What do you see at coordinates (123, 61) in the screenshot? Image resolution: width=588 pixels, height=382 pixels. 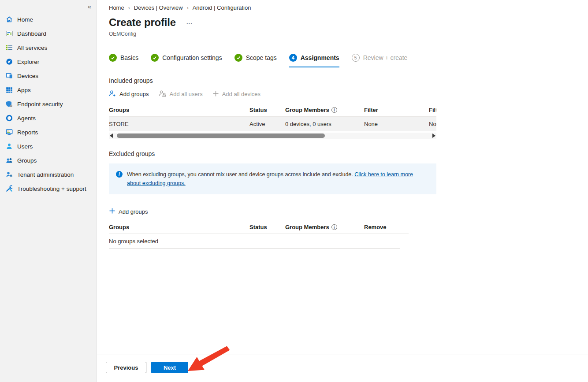 I see `step-basics: Basics` at bounding box center [123, 61].